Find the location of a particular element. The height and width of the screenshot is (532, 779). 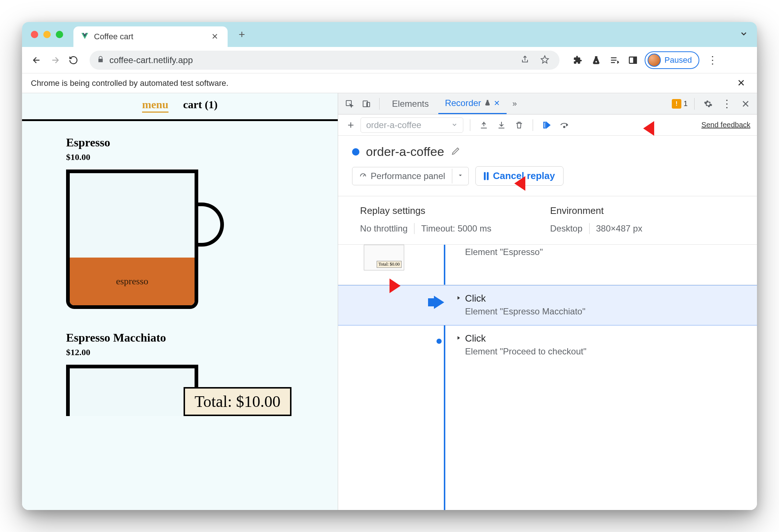

close-window-button is located at coordinates (35, 34).